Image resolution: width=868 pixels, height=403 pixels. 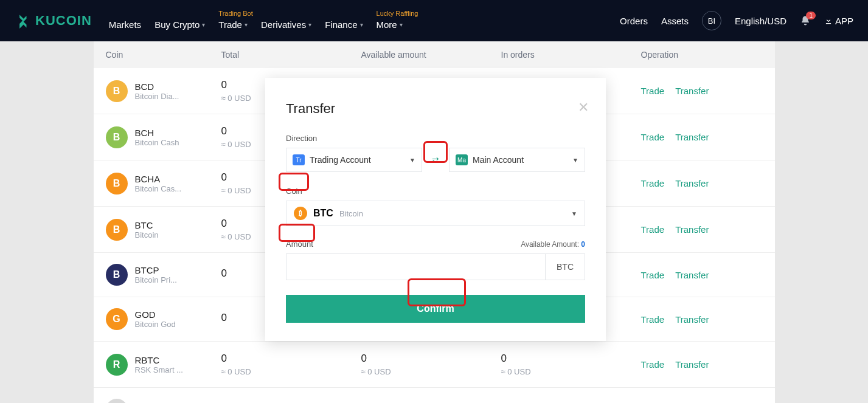 I want to click on nav-orders: Orders, so click(x=634, y=21).